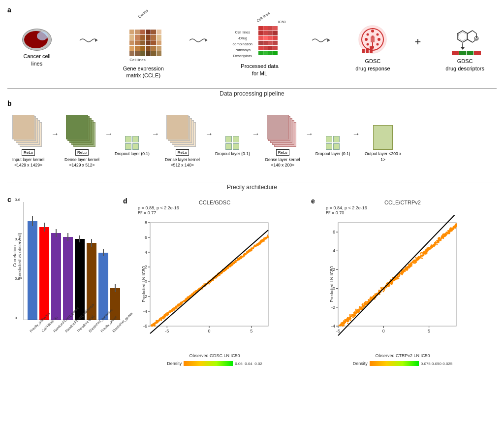 Image resolution: width=504 pixels, height=432 pixels. I want to click on proc-left-labels: Cell lines-DrugcombinationPathwaysDescri…, so click(243, 44).